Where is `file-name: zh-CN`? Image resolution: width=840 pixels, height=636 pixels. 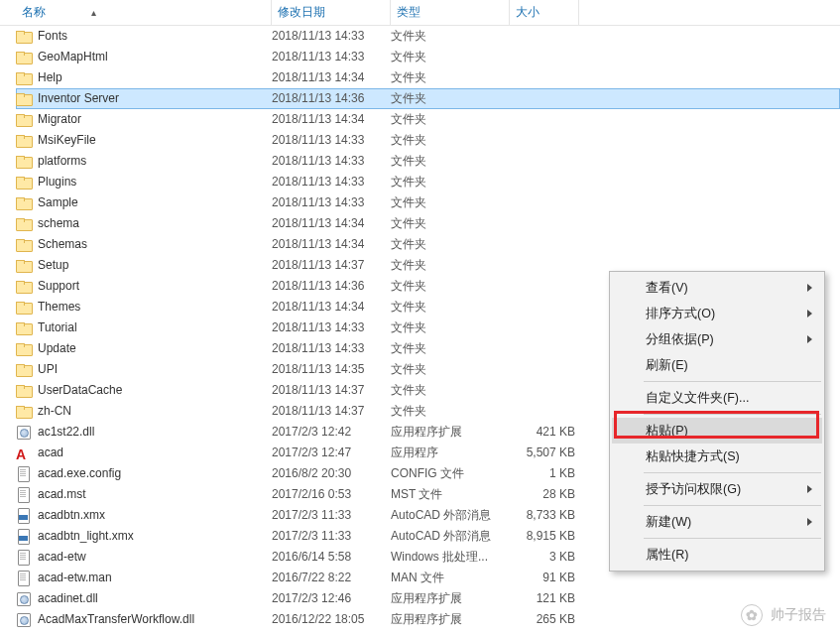
file-name: zh-CN is located at coordinates (55, 411).